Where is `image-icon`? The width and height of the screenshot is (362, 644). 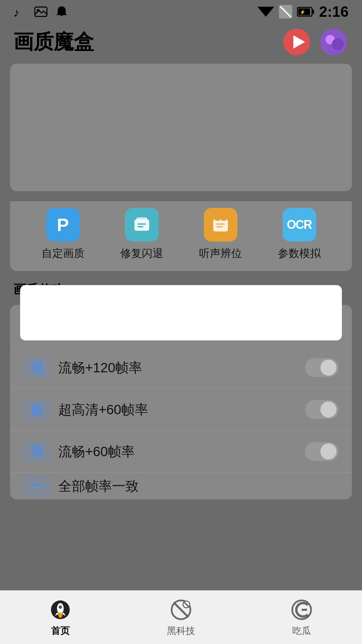
image-icon is located at coordinates (41, 12).